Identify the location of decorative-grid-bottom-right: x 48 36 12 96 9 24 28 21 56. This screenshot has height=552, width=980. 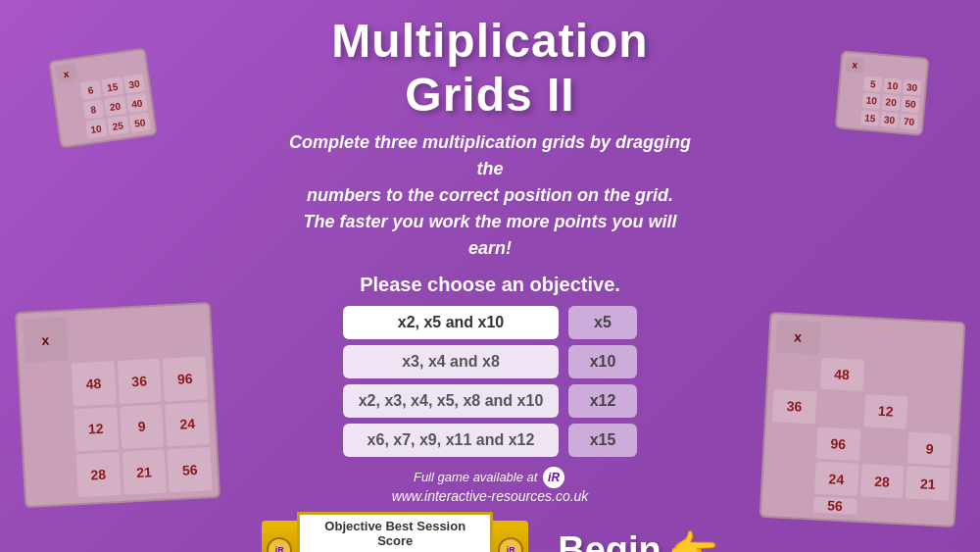
(862, 420).